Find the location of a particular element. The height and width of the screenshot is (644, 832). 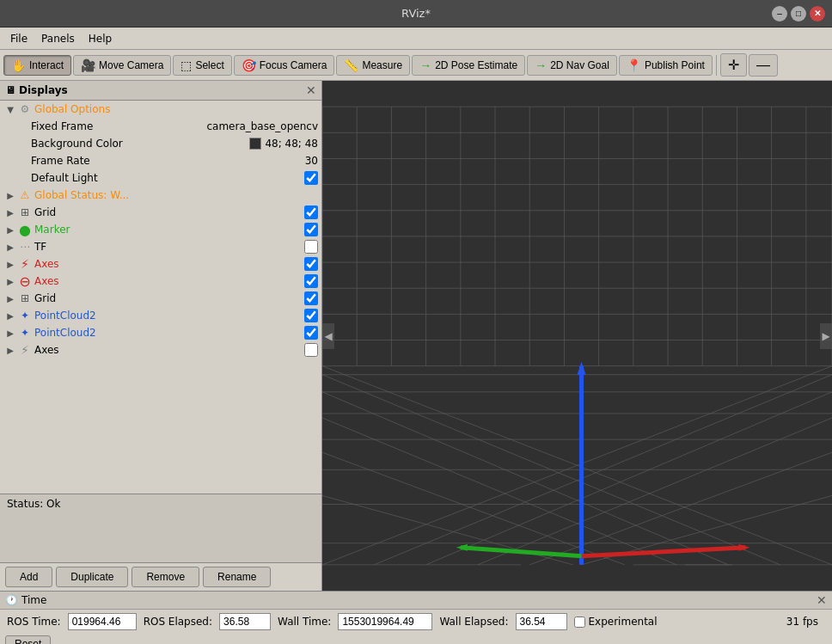

fixed-frame-value: camera_base_opencv is located at coordinates (264, 126).